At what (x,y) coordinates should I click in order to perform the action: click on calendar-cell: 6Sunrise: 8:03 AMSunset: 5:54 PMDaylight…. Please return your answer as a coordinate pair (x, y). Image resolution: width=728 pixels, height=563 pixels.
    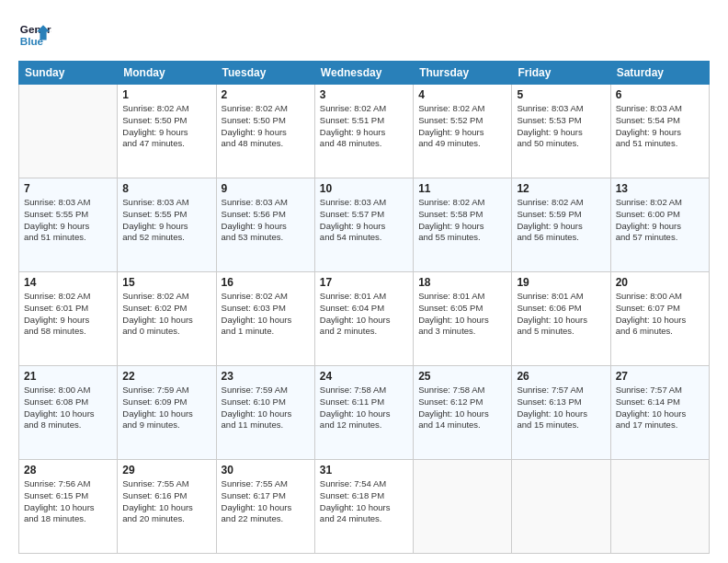
    Looking at the image, I should click on (660, 132).